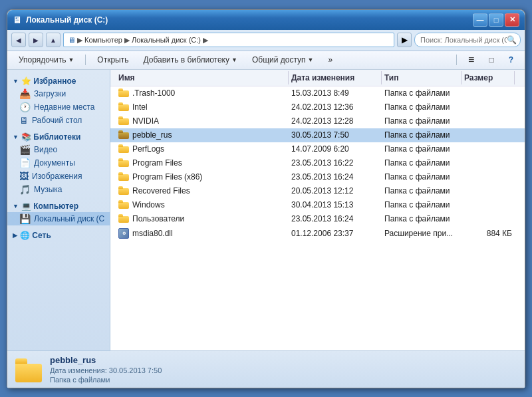  Describe the element at coordinates (59, 219) in the screenshot. I see `sidebar-item-local-disk: 💾 Локальный диск (С` at that location.